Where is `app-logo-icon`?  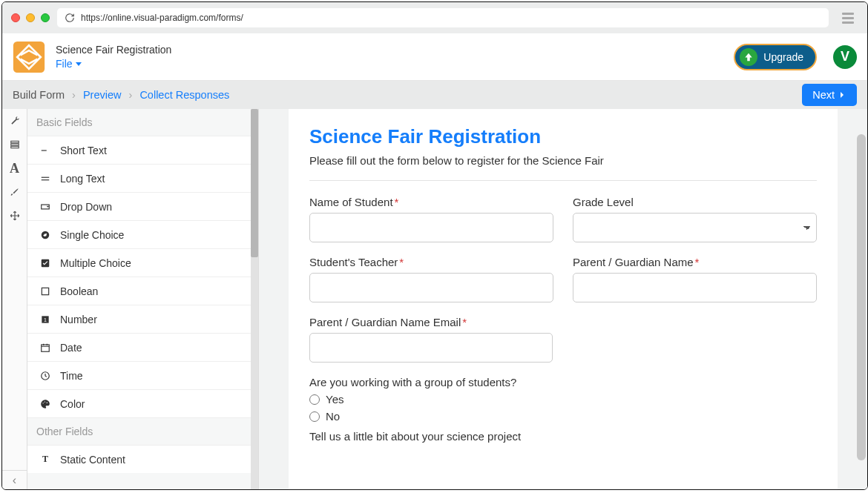 app-logo-icon is located at coordinates (29, 57).